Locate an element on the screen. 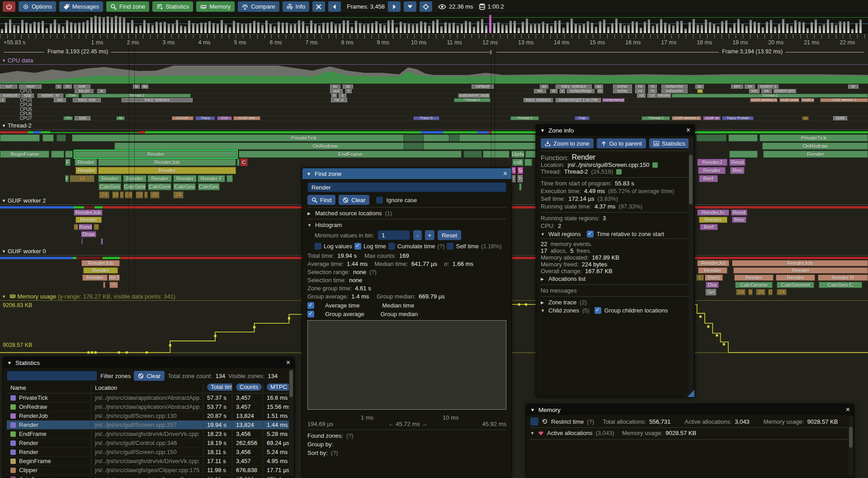  timeline-zone: Render R is located at coordinates (843, 278).